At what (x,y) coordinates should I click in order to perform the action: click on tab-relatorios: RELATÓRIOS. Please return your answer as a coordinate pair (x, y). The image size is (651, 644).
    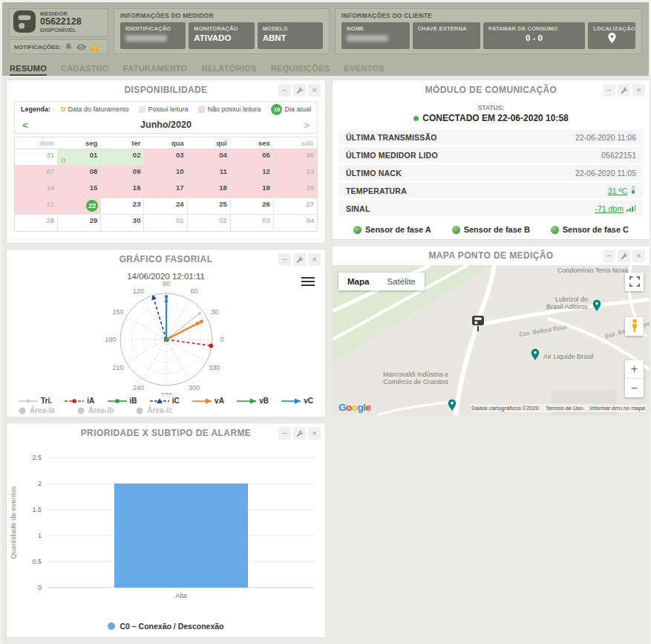
    Looking at the image, I should click on (229, 70).